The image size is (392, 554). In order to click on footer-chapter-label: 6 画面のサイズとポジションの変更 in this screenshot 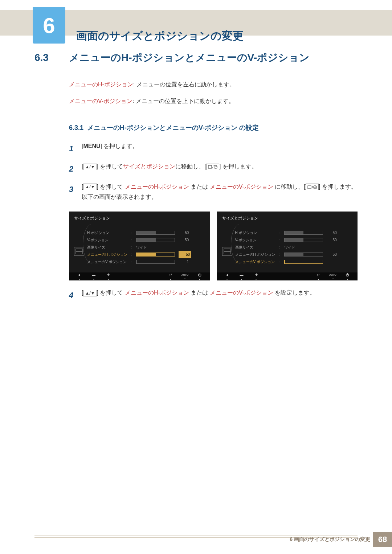, I will do `click(330, 539)`.